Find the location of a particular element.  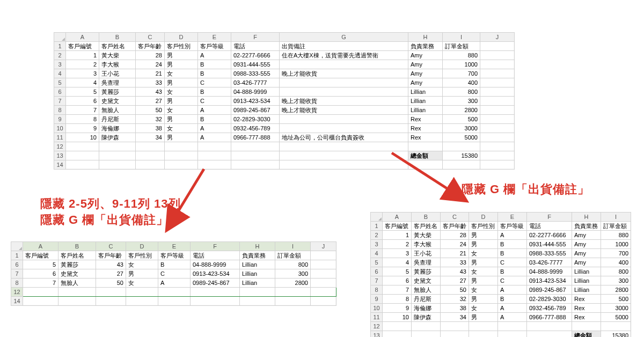

cell: 男 is located at coordinates (181, 56).